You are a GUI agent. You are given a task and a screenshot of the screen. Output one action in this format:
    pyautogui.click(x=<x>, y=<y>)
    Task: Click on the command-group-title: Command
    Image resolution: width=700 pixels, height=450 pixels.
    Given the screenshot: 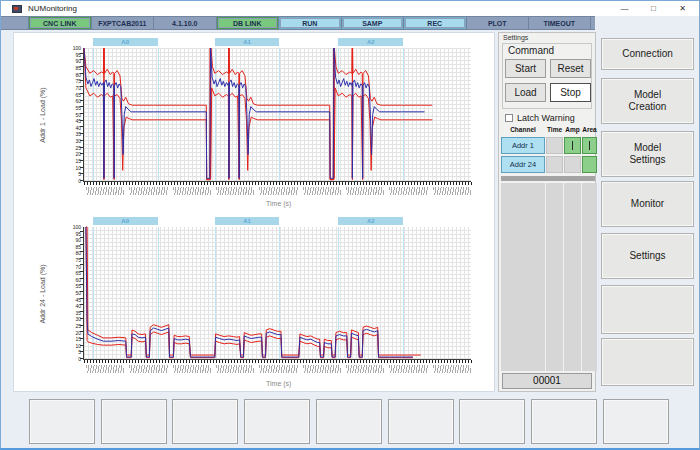 What is the action you would take?
    pyautogui.click(x=550, y=50)
    